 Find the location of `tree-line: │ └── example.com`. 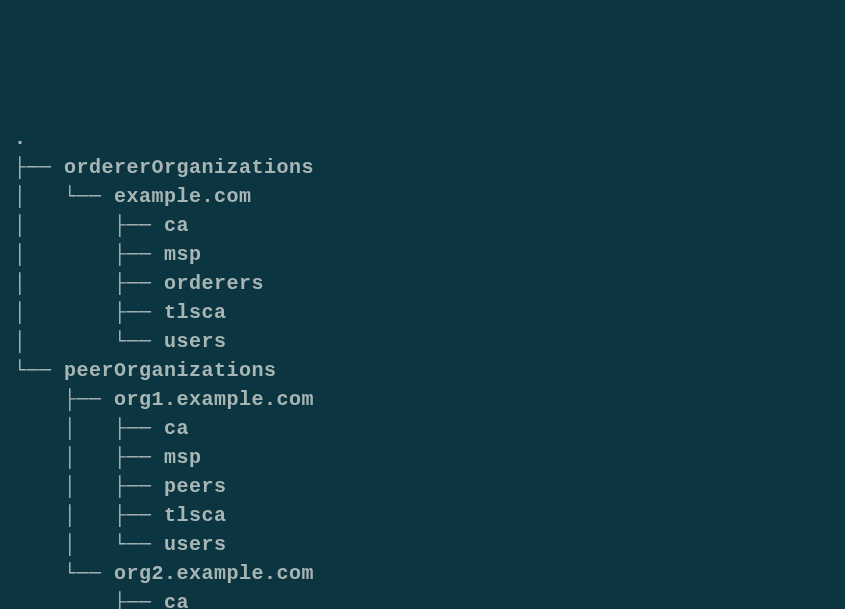

tree-line: │ └── example.com is located at coordinates (422, 196).